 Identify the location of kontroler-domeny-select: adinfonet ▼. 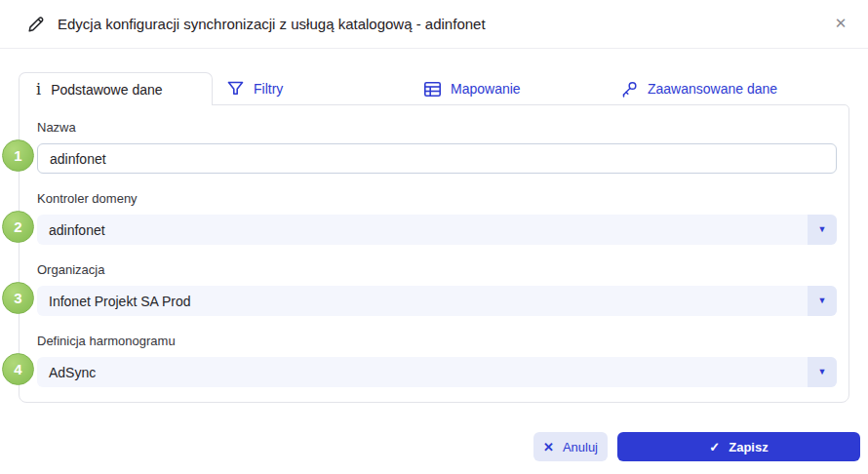
(437, 230).